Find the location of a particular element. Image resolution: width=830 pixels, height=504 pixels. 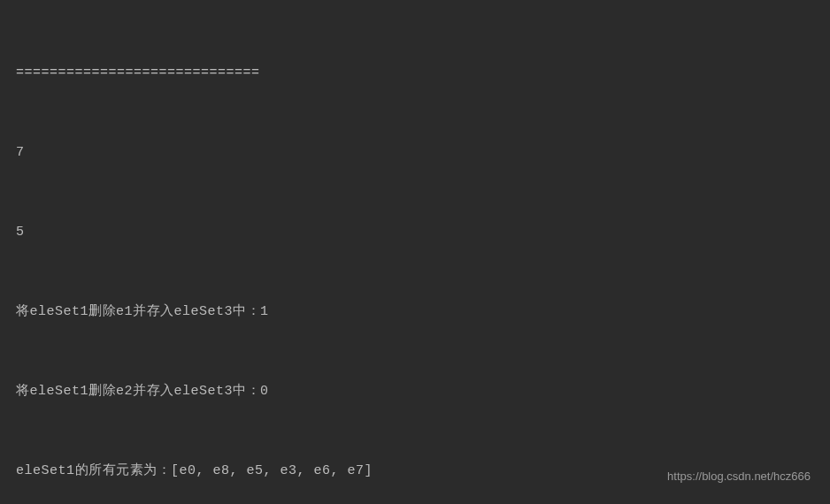

output-line: 7 is located at coordinates (415, 153).